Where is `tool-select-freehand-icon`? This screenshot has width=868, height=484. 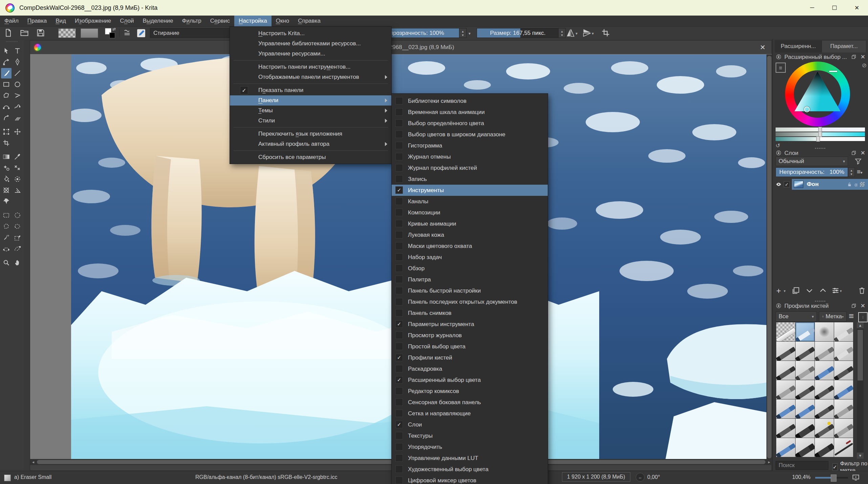 tool-select-freehand-icon is located at coordinates (18, 227).